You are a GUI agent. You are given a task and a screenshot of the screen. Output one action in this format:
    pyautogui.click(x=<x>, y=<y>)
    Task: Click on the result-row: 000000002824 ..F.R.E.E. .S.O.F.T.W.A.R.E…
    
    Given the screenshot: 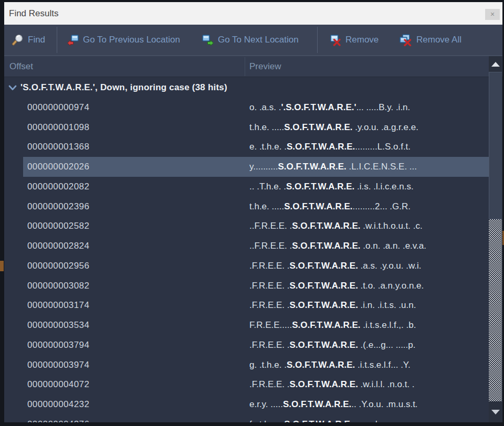 What is the action you would take?
    pyautogui.click(x=256, y=246)
    